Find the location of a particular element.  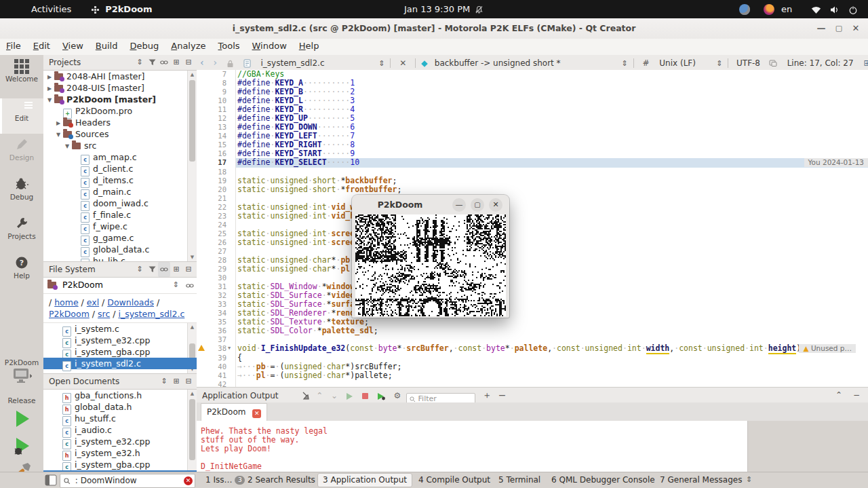

tree-item-doom-iwad-c: cdoom_iwad.c is located at coordinates (120, 204).